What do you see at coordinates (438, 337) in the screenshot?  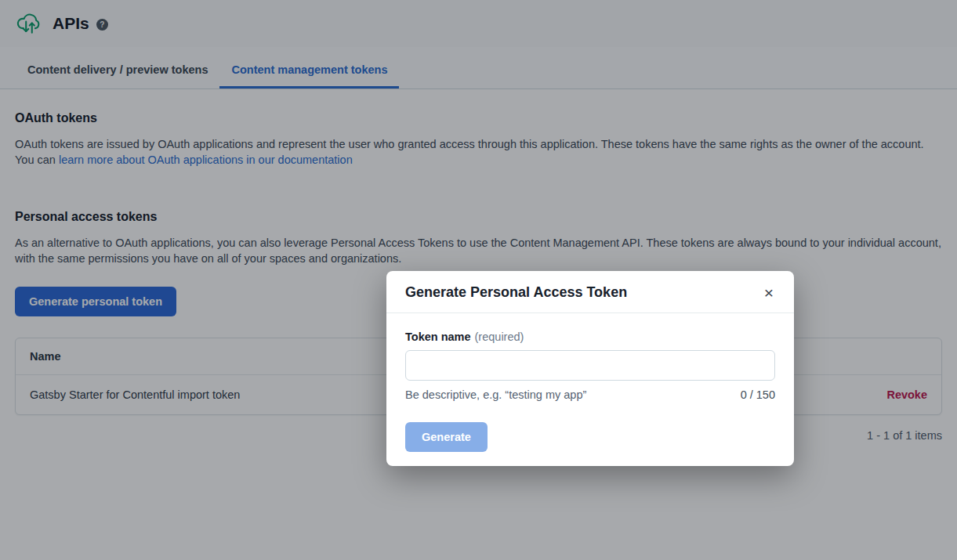 I see `token-name-label-text: Token name` at bounding box center [438, 337].